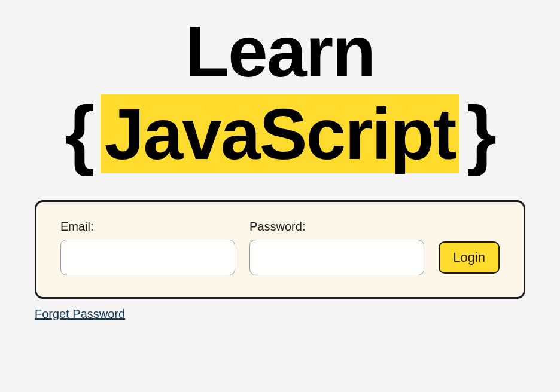  I want to click on brace-left-icon: {, so click(79, 134).